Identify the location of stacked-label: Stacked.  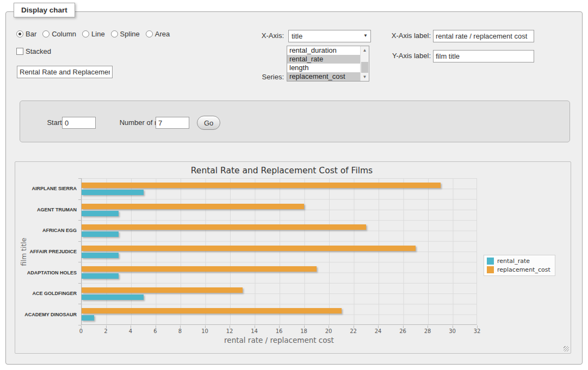
(38, 51).